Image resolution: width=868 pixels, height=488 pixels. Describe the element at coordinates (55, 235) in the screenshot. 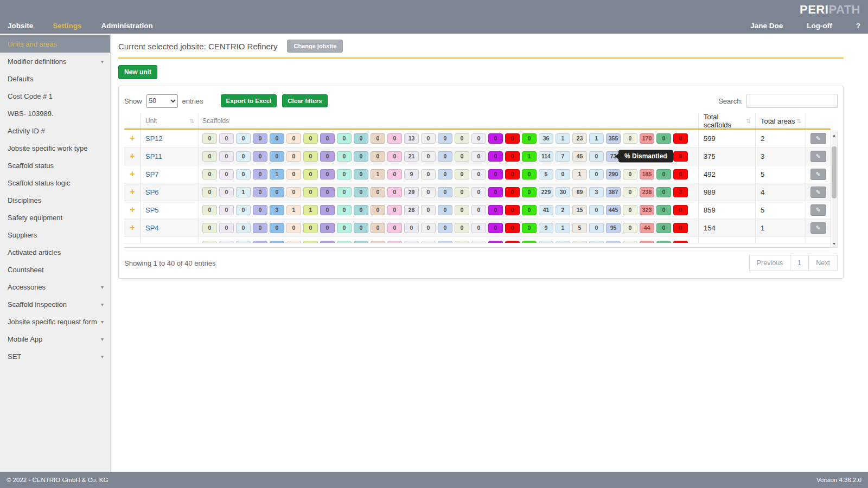

I see `sidebar-item-suppliers: Suppliers` at that location.